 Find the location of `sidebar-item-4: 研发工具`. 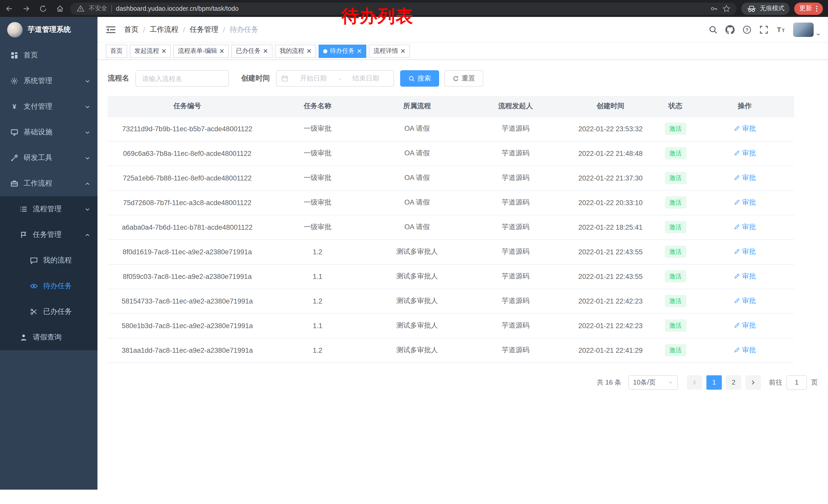

sidebar-item-4: 研发工具 is located at coordinates (49, 158).